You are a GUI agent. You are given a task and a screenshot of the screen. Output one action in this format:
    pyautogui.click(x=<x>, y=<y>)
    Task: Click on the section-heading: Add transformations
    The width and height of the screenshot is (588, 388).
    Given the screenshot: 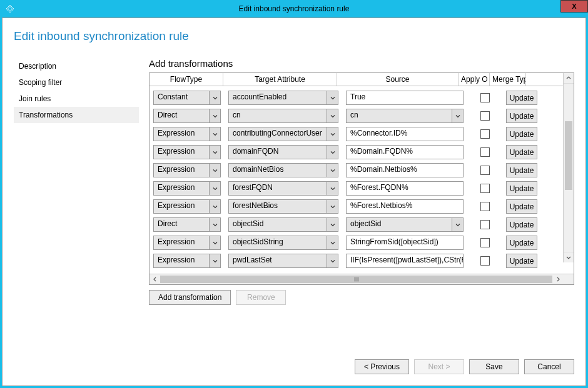 What is the action you would take?
    pyautogui.click(x=362, y=64)
    